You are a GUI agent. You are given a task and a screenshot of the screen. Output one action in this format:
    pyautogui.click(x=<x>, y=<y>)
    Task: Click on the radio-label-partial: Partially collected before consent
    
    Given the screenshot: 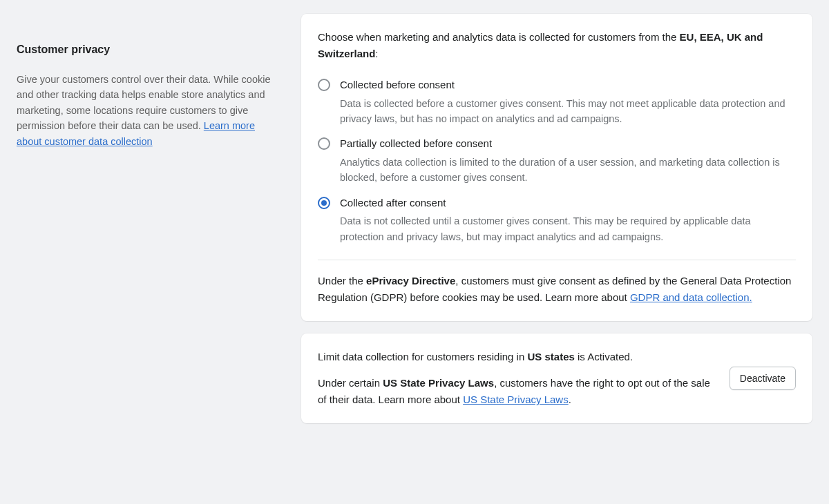 What is the action you would take?
    pyautogui.click(x=568, y=144)
    